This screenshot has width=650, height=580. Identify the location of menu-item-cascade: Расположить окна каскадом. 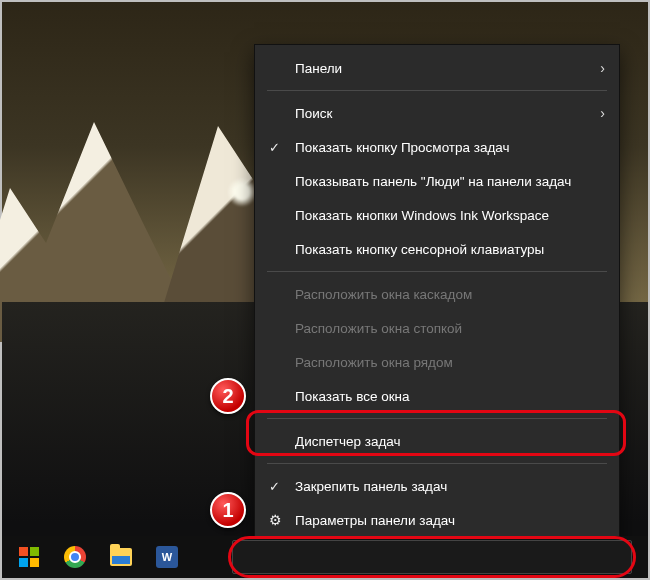
(437, 294).